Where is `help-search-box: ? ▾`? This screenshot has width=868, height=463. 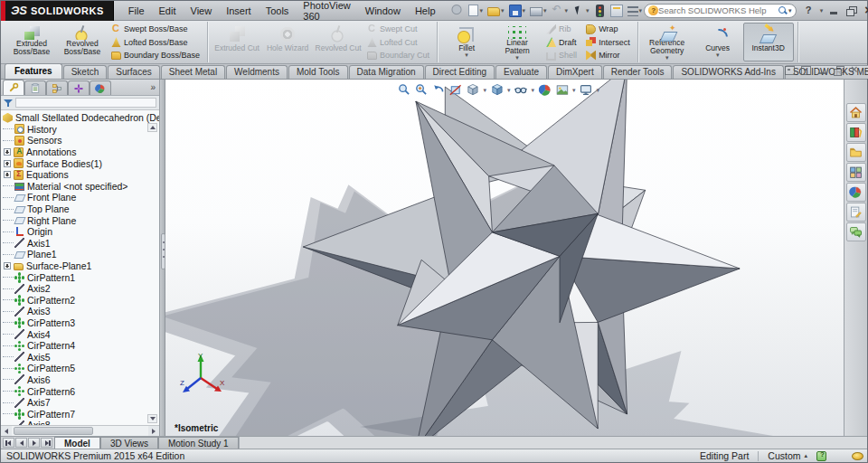 help-search-box: ? ▾ is located at coordinates (720, 11).